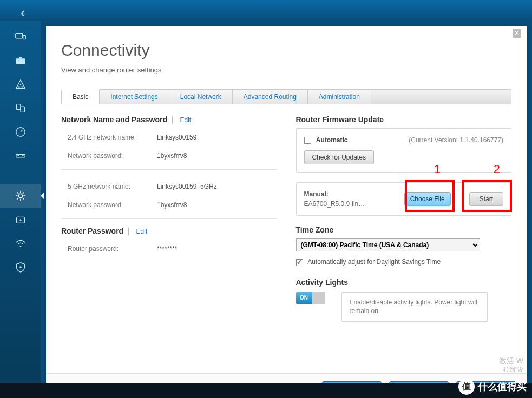 This screenshot has height=398, width=532. I want to click on pass5-label: Network password:, so click(113, 205).